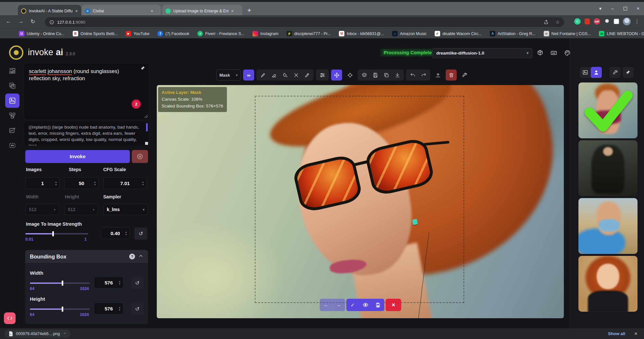  I want to click on share-icon, so click(546, 22).